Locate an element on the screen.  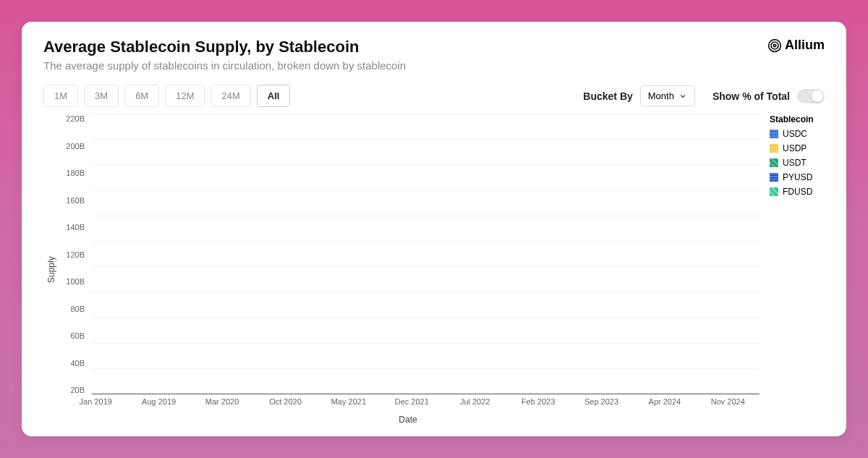
legend-item-pyusd: PYUSD is located at coordinates (797, 177).